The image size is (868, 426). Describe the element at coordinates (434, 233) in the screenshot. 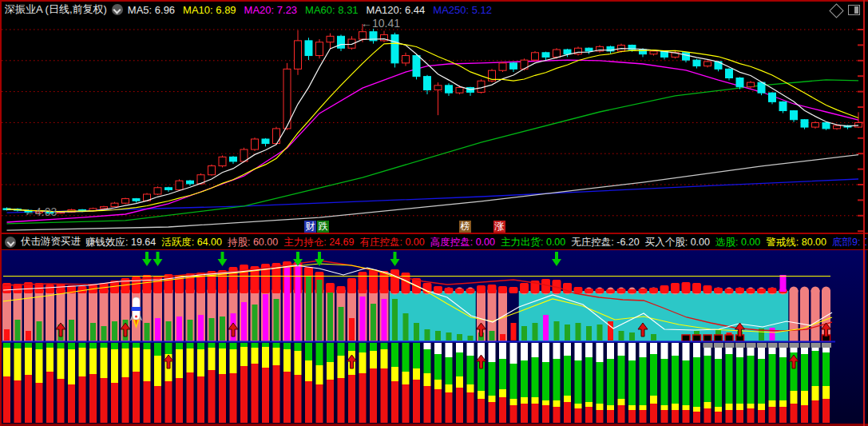

I see `panel-divider-top` at that location.